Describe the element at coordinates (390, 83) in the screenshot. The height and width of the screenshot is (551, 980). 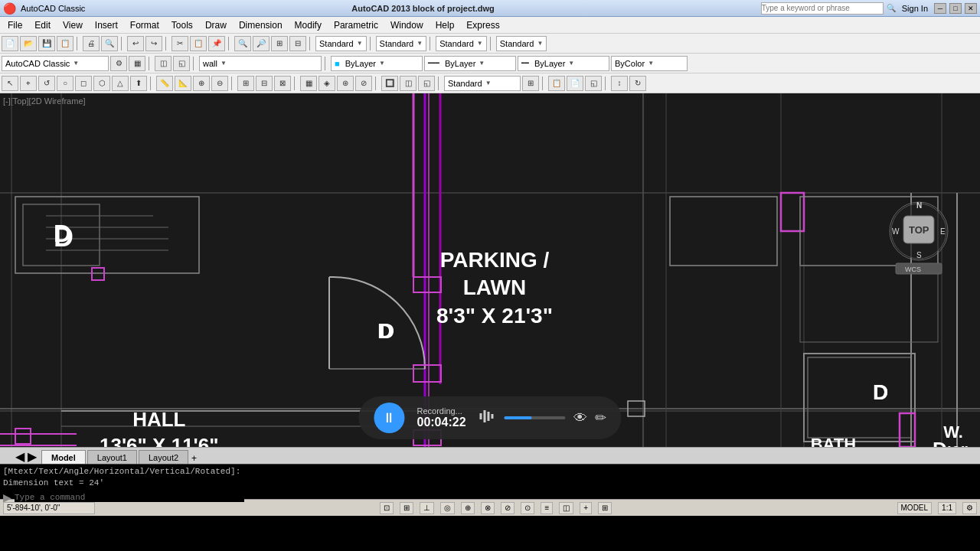
I see `draw-tb-20: 🔲` at that location.